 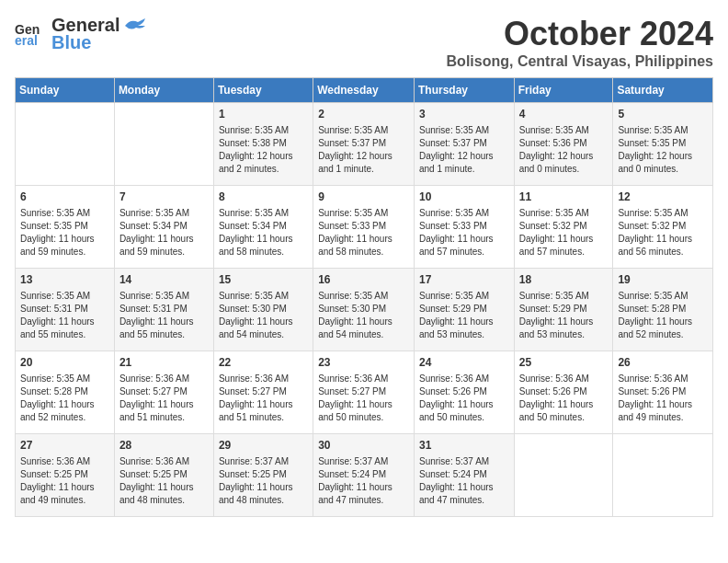 What do you see at coordinates (564, 197) in the screenshot?
I see `day-number: 11` at bounding box center [564, 197].